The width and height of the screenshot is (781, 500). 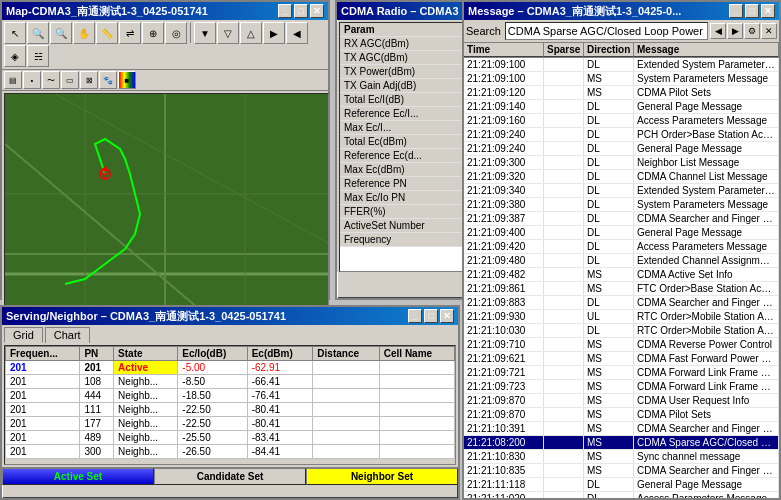 I want to click on message-row: 21:21:09:400 DL General Page Message, so click(x=622, y=233).